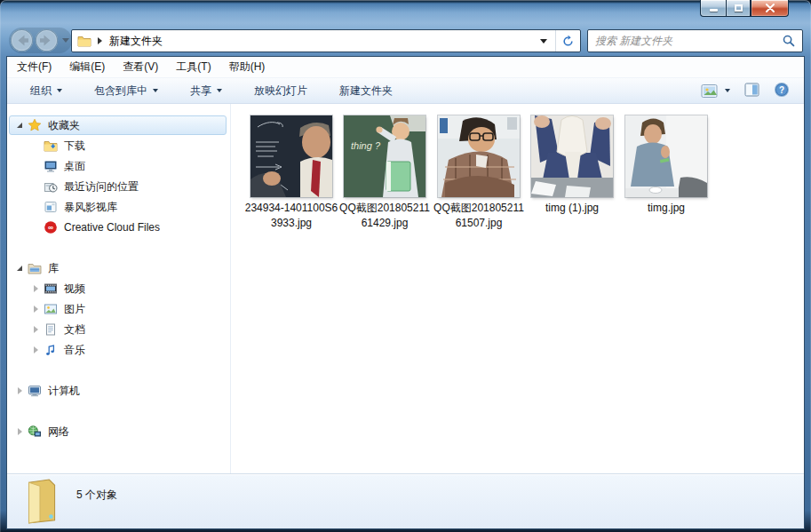 The width and height of the screenshot is (811, 532). What do you see at coordinates (745, 91) in the screenshot?
I see `toolbar-right-icons: ?` at bounding box center [745, 91].